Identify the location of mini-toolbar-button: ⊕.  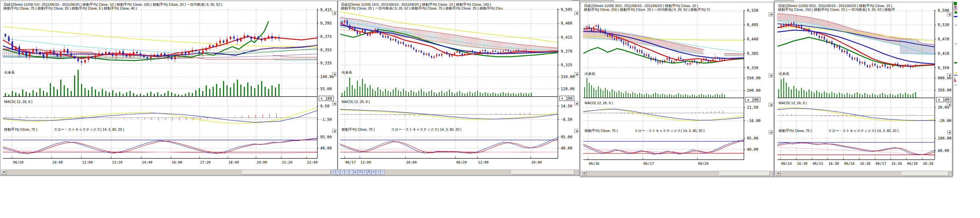
(374, 172).